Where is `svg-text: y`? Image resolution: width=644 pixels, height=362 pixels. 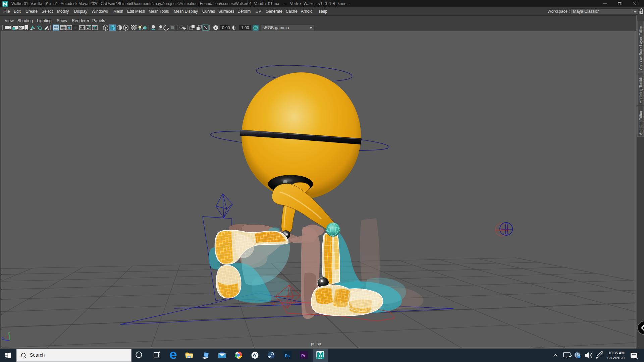
svg-text: y is located at coordinates (9, 333).